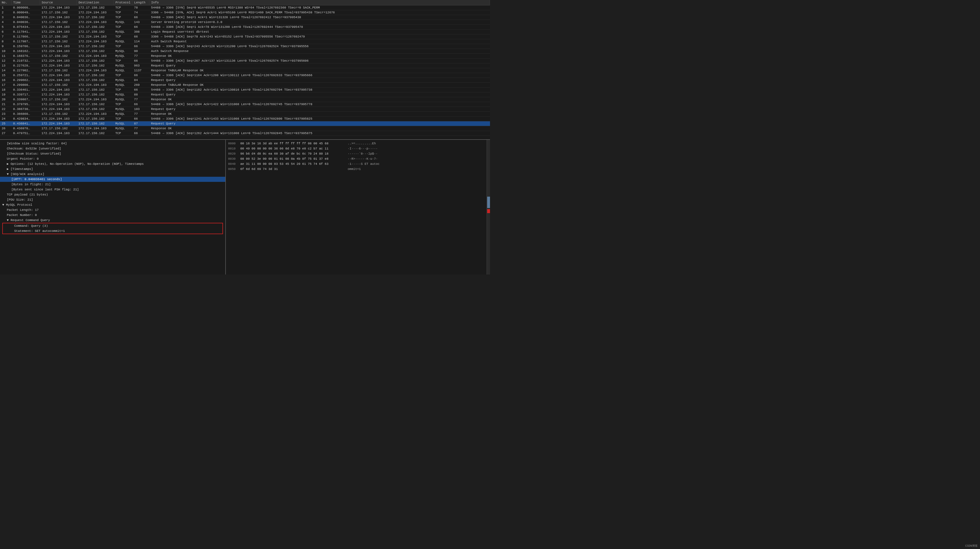  I want to click on table-cell: 3306 → 54488 [ACK] Seq=78 Ack=243 Win=65…, so click(320, 37).